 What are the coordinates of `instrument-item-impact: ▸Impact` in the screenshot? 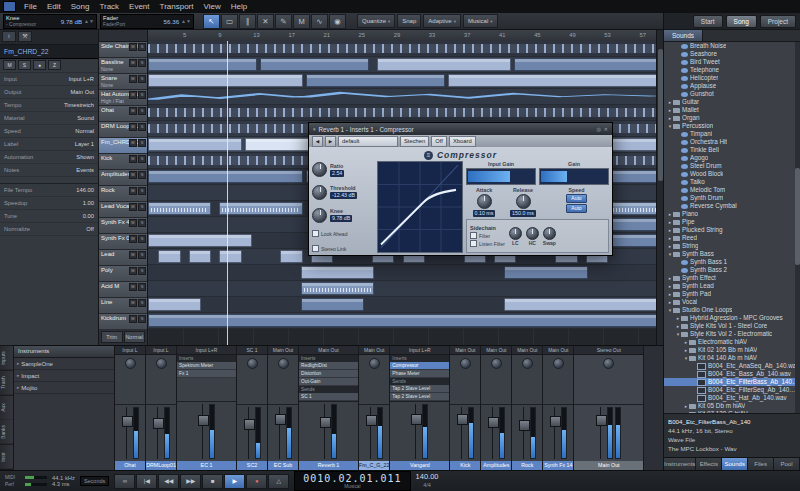 It's located at (64, 376).